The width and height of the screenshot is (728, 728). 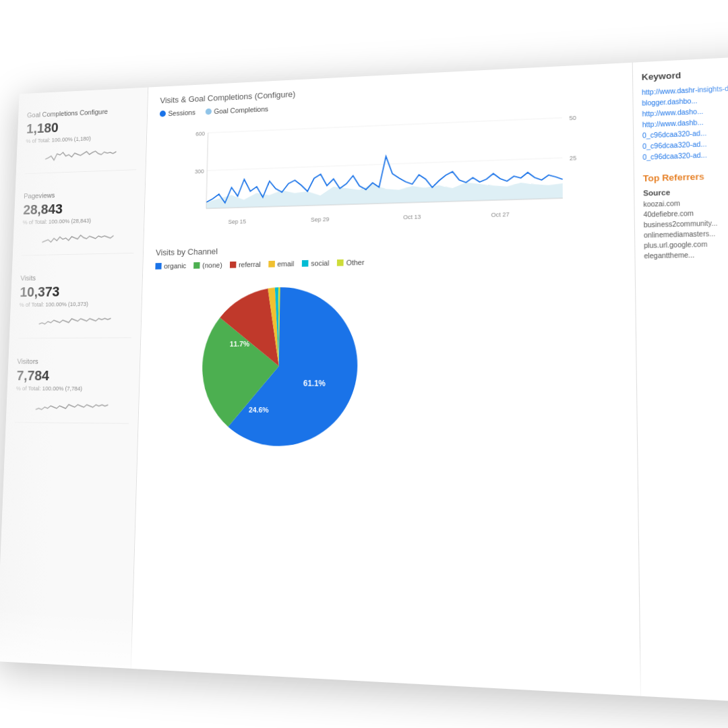 What do you see at coordinates (686, 191) in the screenshot?
I see `source-header: Source` at bounding box center [686, 191].